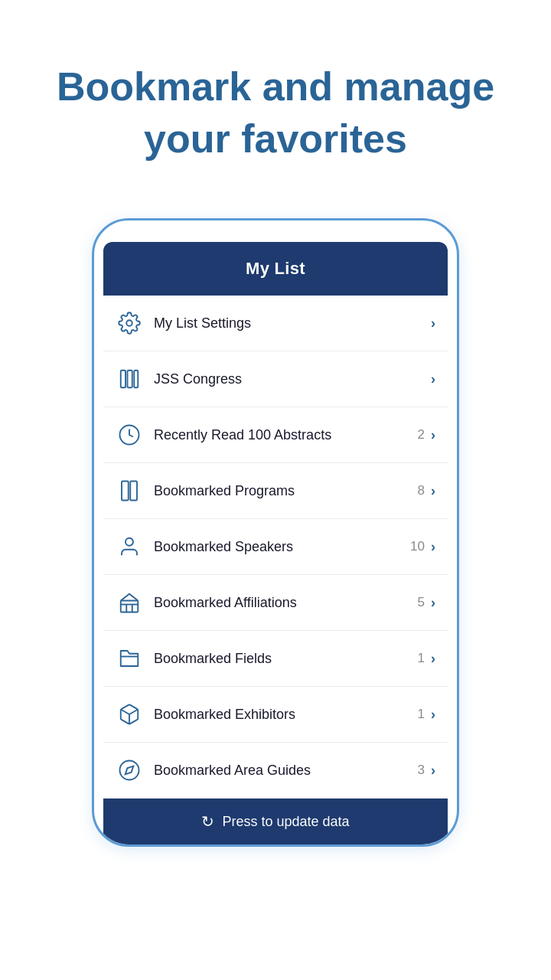 The image size is (551, 980). Describe the element at coordinates (421, 603) in the screenshot. I see `affiliations-count: 5` at that location.